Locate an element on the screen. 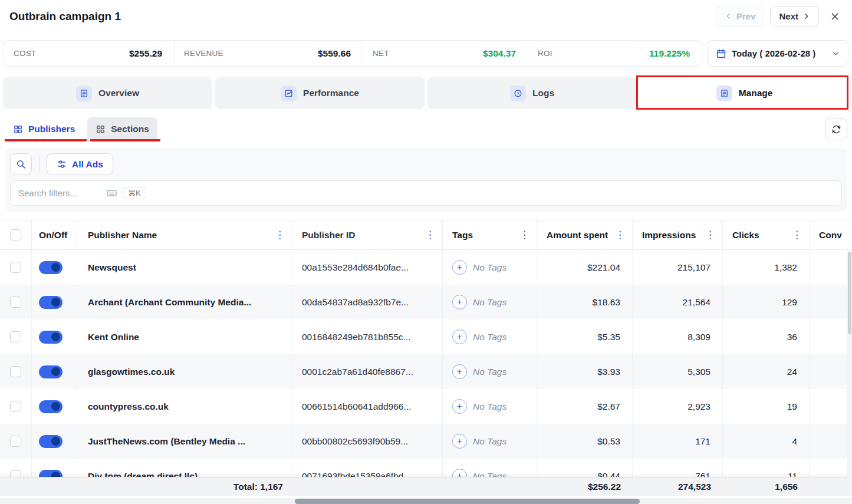 This screenshot has height=504, width=852. tab-performance: Performance is located at coordinates (320, 93).